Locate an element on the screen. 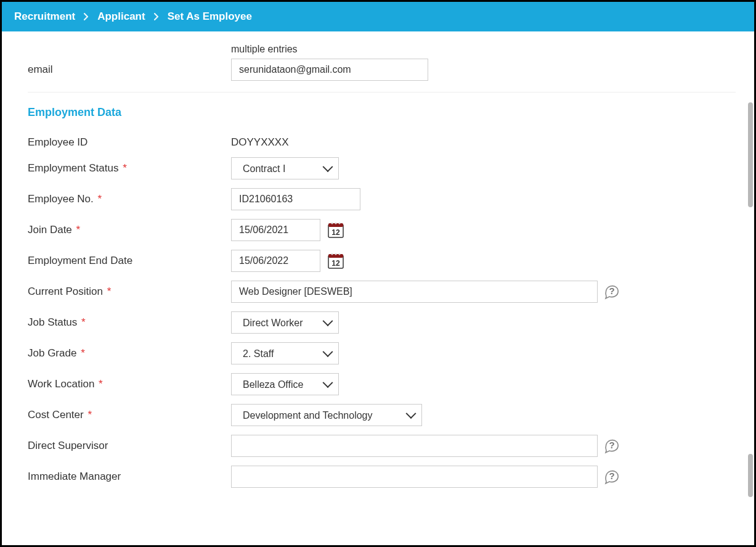 The height and width of the screenshot is (547, 756). immediate-manager-input is located at coordinates (414, 477).